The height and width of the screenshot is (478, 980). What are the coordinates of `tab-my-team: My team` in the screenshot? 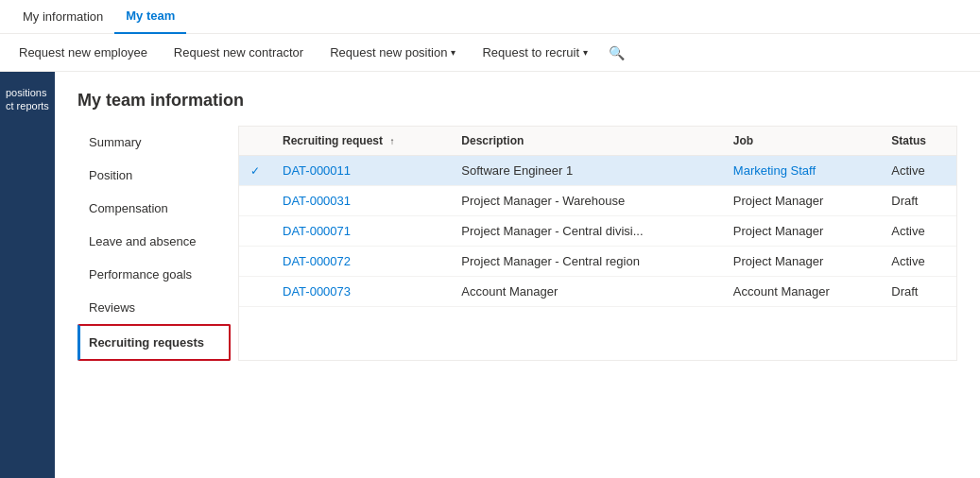 It's located at (150, 17).